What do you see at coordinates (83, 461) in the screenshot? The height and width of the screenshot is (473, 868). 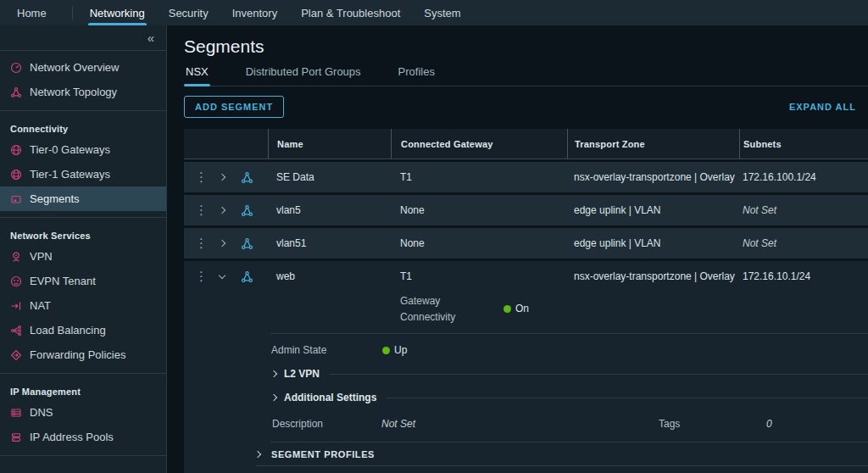 I see `sidebar-group-bottom-divider` at bounding box center [83, 461].